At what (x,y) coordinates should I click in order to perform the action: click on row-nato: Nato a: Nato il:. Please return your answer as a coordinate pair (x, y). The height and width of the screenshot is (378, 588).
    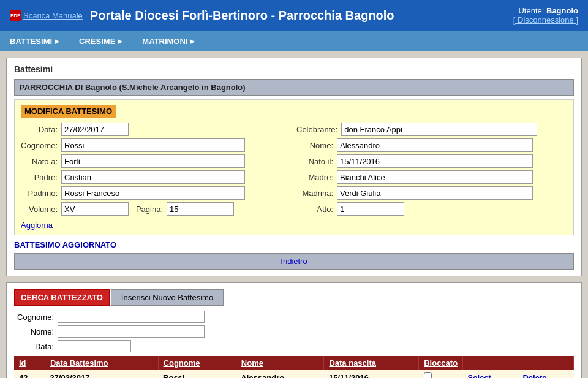
    Looking at the image, I should click on (294, 161).